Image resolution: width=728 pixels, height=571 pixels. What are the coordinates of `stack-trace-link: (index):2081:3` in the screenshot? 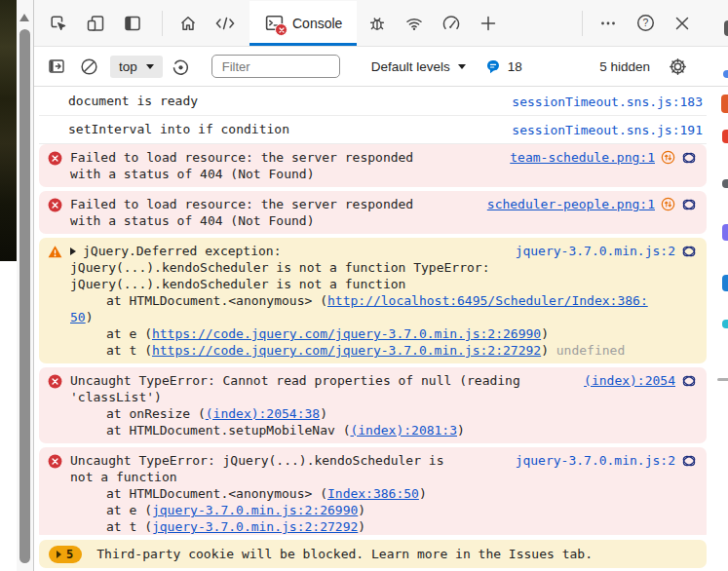 It's located at (403, 431).